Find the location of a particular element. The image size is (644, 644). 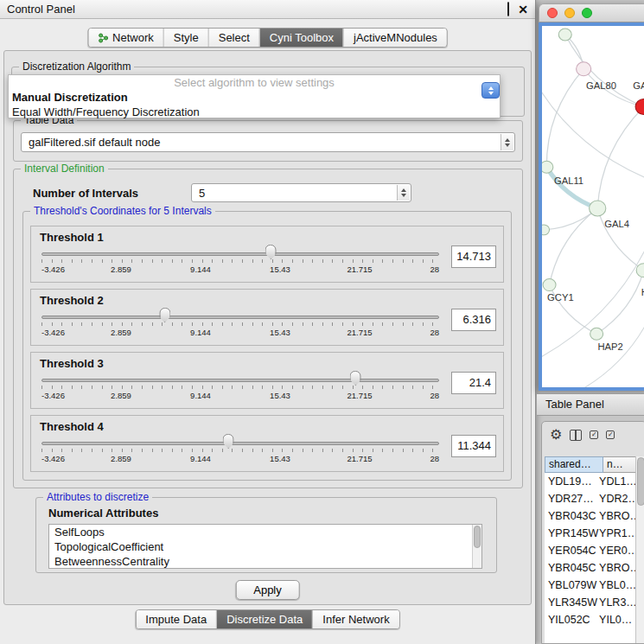

table-cell: YBL0… is located at coordinates (617, 585).